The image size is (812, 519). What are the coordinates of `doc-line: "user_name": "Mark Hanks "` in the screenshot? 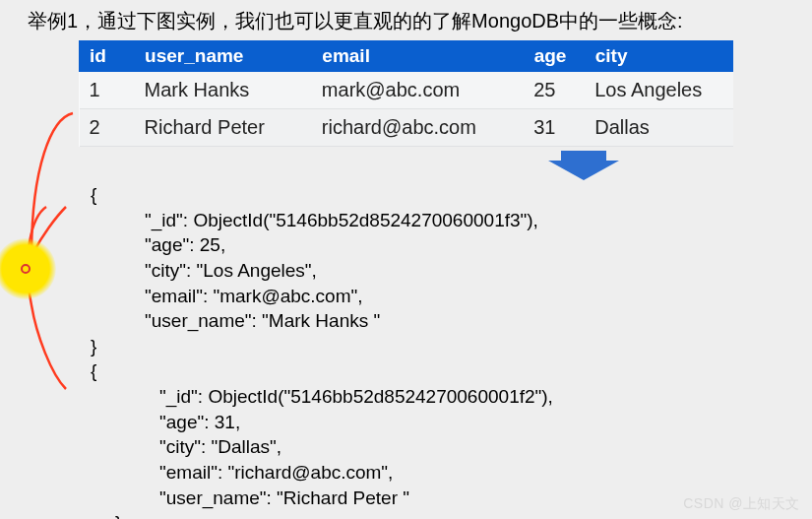 It's located at (440, 321).